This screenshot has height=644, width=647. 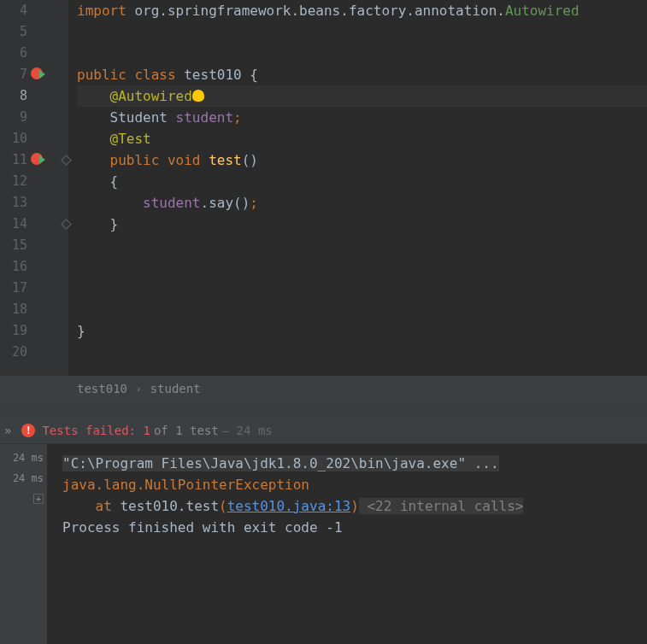 What do you see at coordinates (34, 75) in the screenshot?
I see `line-number: 7` at bounding box center [34, 75].